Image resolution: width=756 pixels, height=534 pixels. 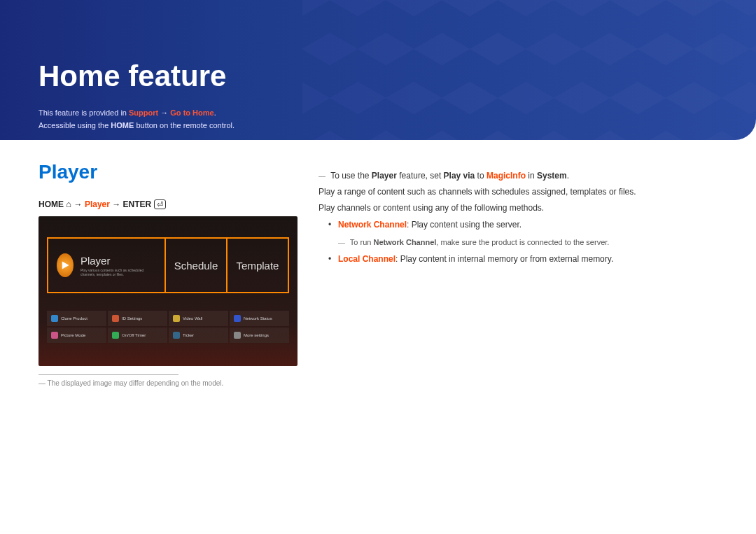 What do you see at coordinates (518, 176) in the screenshot?
I see `setup-note: To use the Player feature, set Play via …` at bounding box center [518, 176].